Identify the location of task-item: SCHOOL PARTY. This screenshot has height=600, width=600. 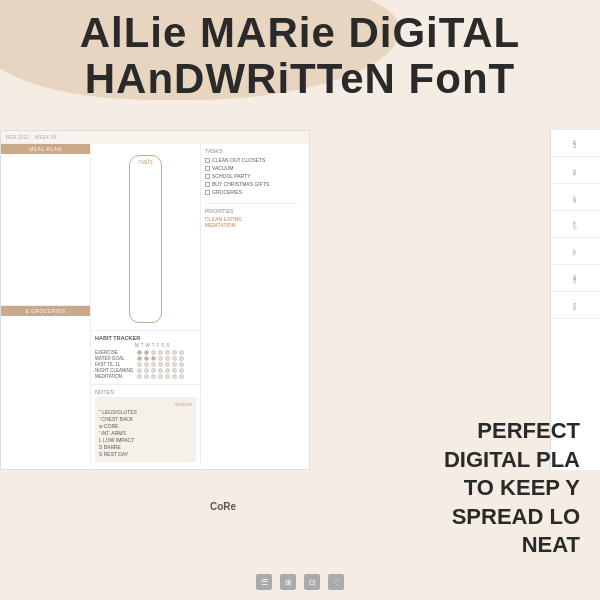
(251, 176).